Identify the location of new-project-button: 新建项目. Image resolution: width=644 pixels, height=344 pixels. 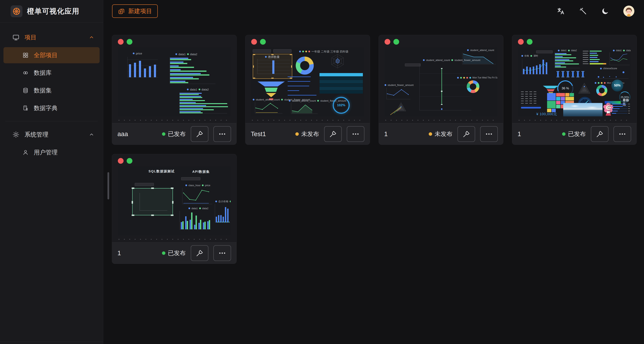
(135, 11).